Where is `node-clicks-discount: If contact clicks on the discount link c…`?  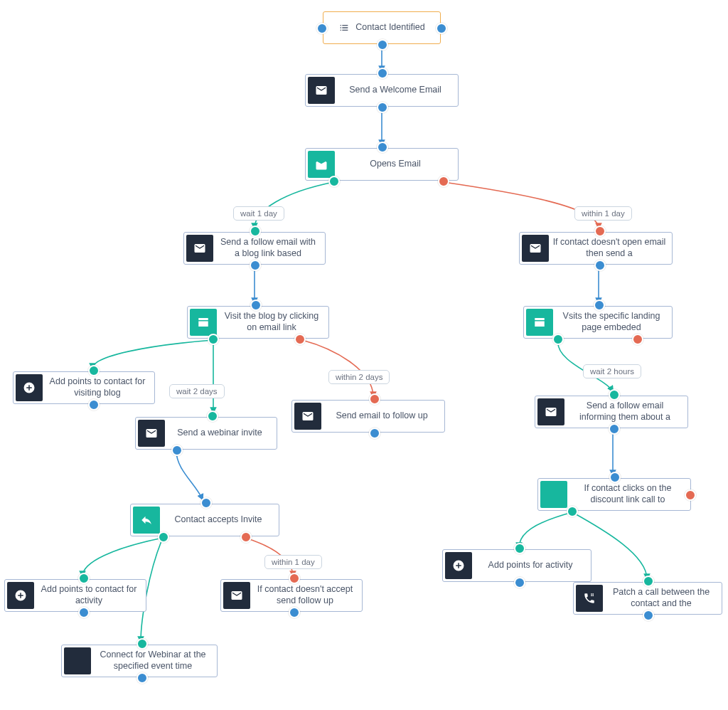 node-clicks-discount: If contact clicks on the discount link c… is located at coordinates (614, 494).